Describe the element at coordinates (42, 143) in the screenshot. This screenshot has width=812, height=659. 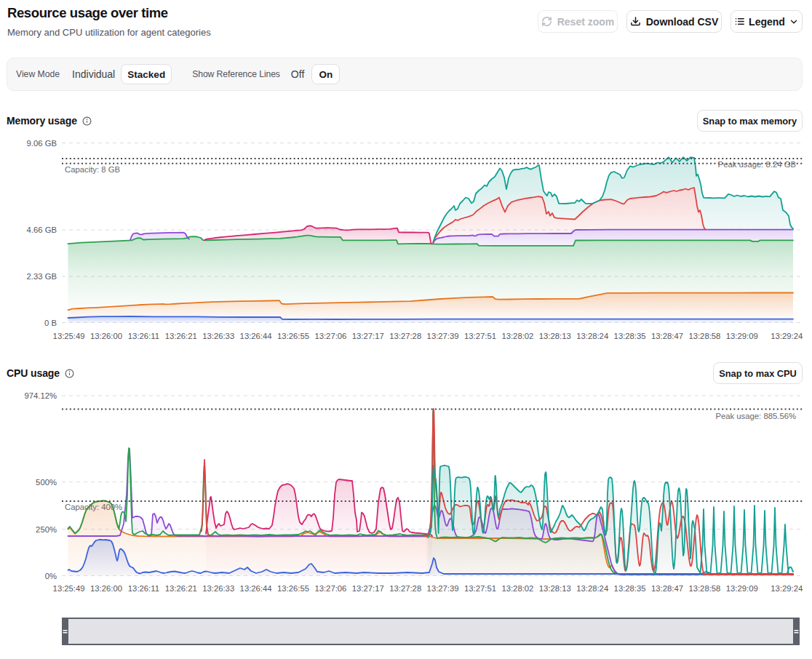
I see `svg-text: 9.06 GB` at that location.